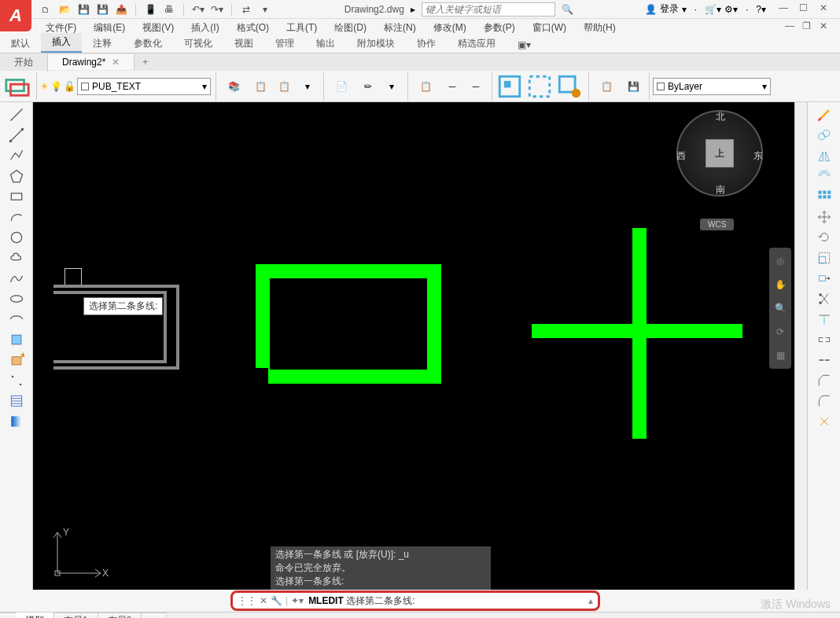 This screenshot has width=840, height=618. I want to click on layermore-icon: ▾, so click(308, 86).